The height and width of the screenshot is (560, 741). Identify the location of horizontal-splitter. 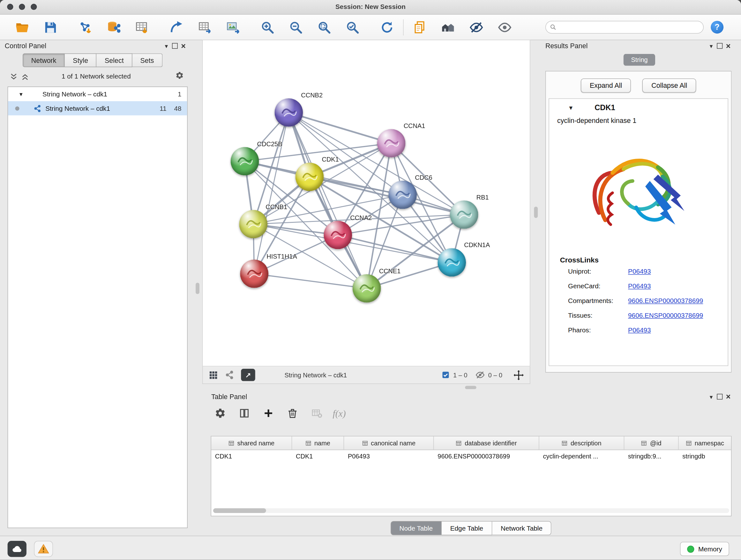
(471, 387).